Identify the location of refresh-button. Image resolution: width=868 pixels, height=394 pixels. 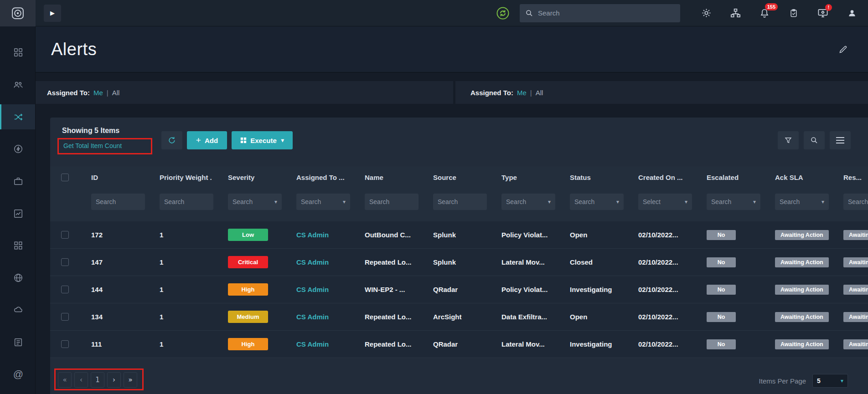
(172, 140).